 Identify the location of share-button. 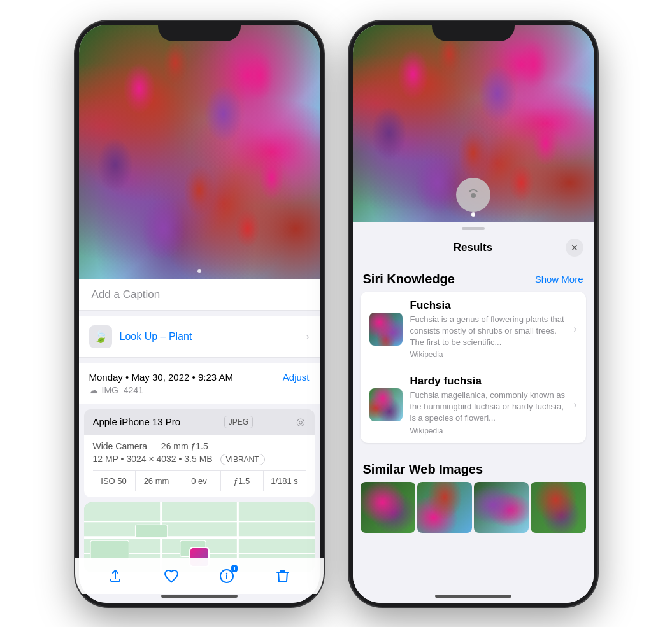
(115, 576).